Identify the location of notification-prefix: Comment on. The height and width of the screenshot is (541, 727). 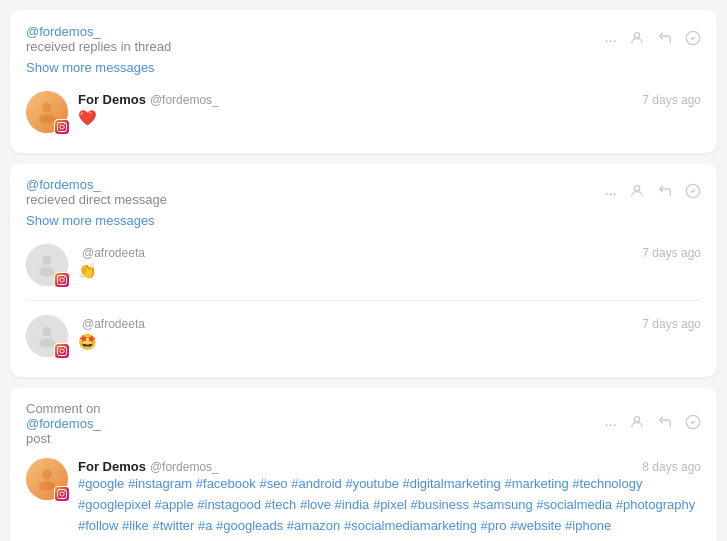
(64, 408).